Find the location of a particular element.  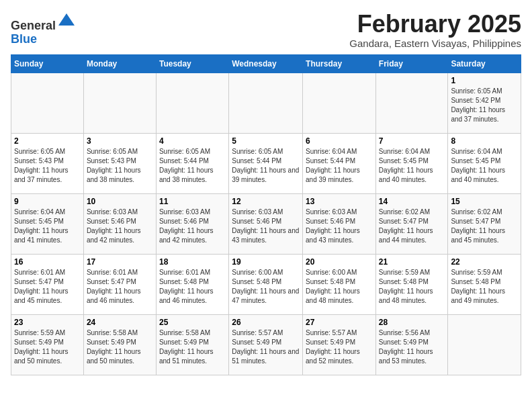

calendar-cell: 8Sunrise: 6:04 AM Sunset: 5:45 PM Daylig… is located at coordinates (485, 163).